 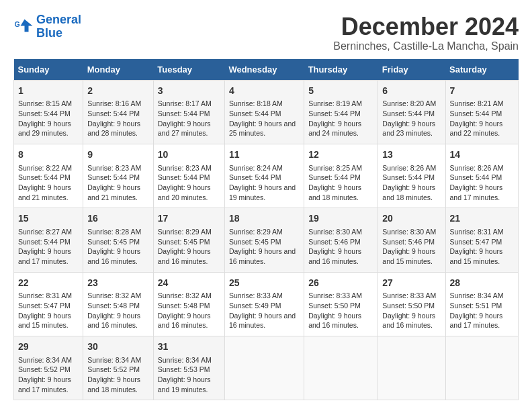 What do you see at coordinates (44, 369) in the screenshot?
I see `sunset-text: Sunset: 5:52 PM` at bounding box center [44, 369].